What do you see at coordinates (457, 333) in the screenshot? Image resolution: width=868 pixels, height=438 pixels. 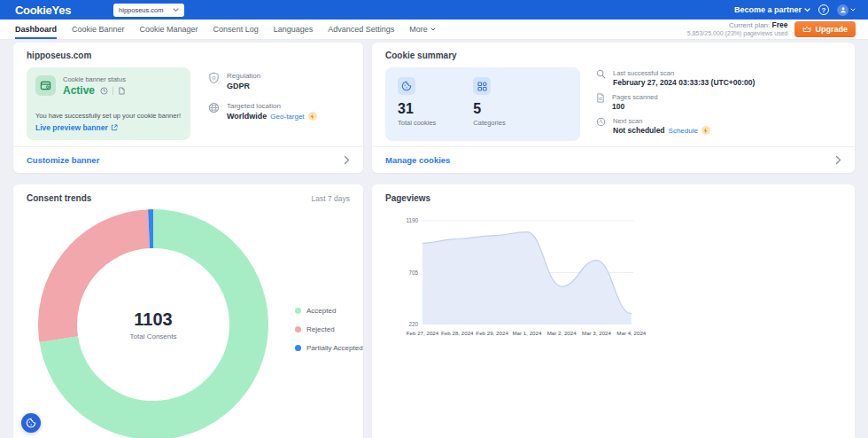 I see `svg-text: Feb 28, 2024` at bounding box center [457, 333].